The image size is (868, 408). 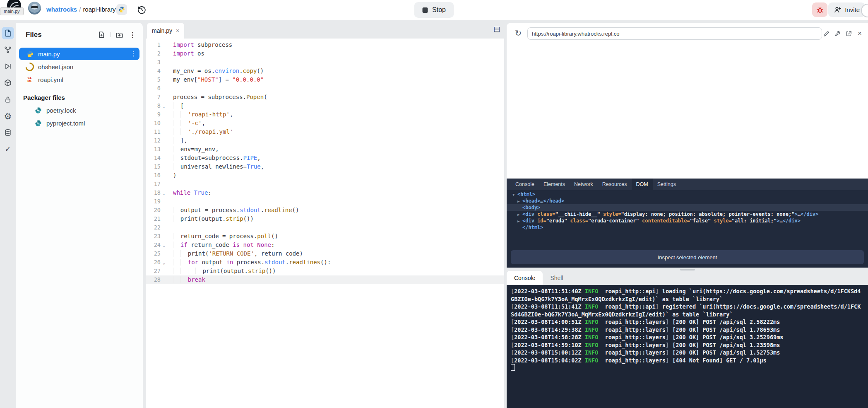 I want to click on line-number: 24, so click(x=153, y=245).